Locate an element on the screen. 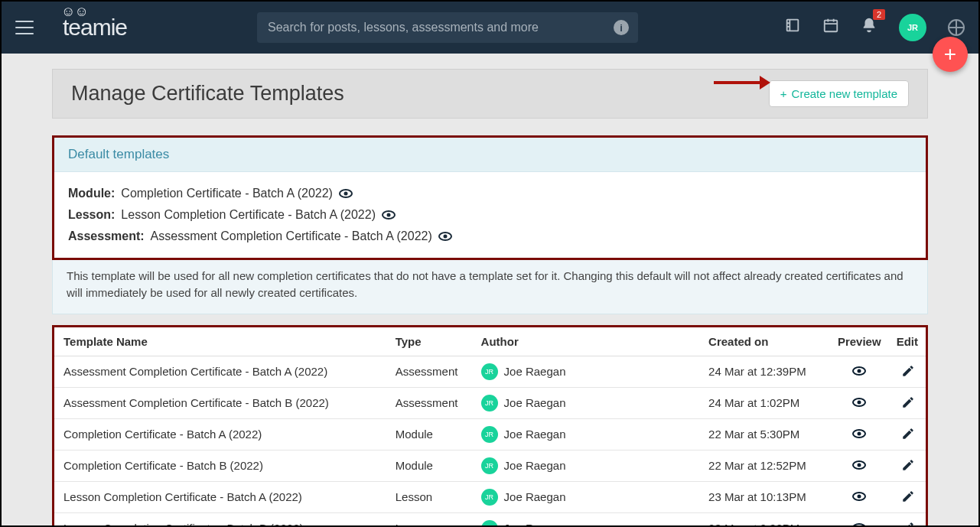  default-lesson-row: Lesson: Lesson Completion Certificate - … is located at coordinates (490, 215).